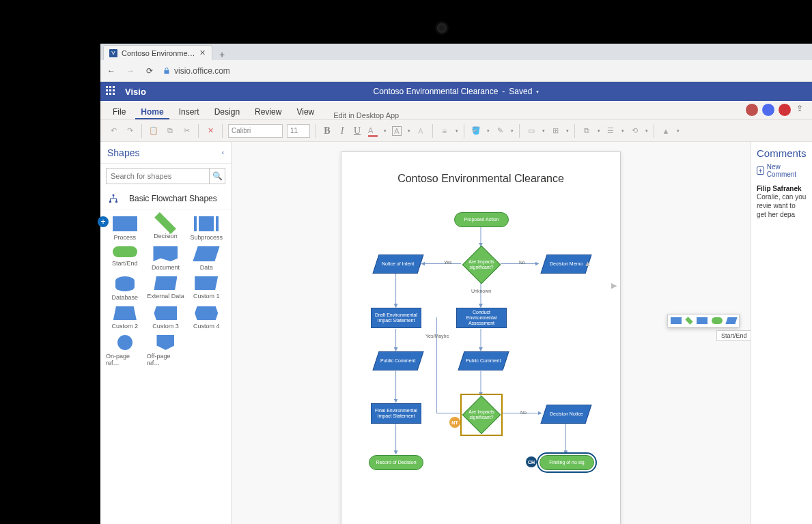  Describe the element at coordinates (587, 131) in the screenshot. I see `group-icon: ⧉` at that location.